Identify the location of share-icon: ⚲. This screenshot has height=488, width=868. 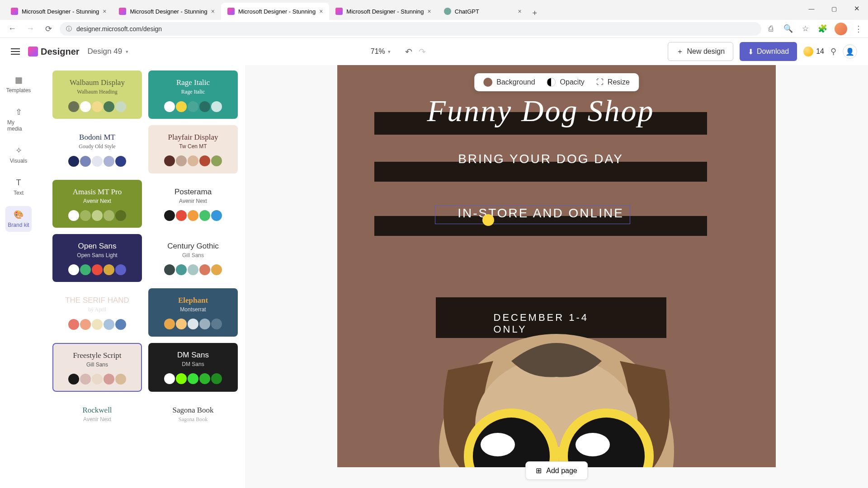
(834, 52).